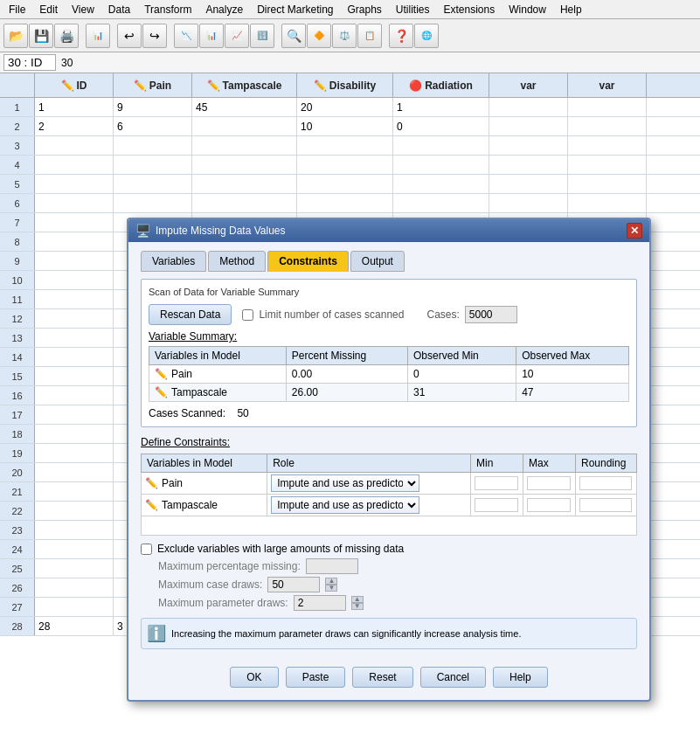 The image size is (700, 741). What do you see at coordinates (245, 86) in the screenshot?
I see `col-header-tampascale: ✏️ Tampascale` at bounding box center [245, 86].